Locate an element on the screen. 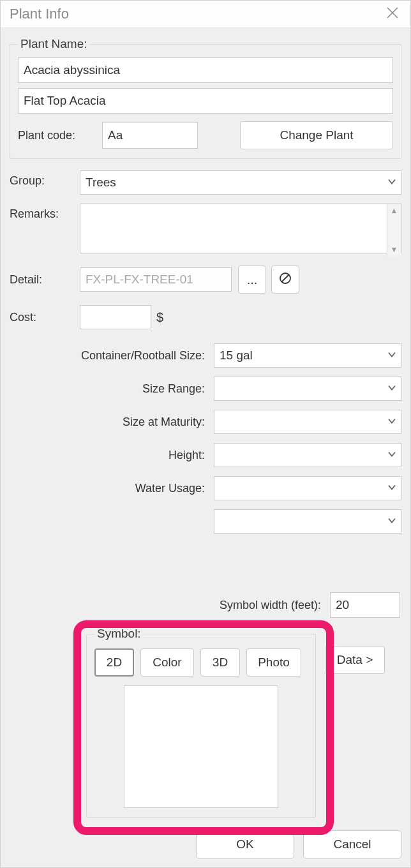  cost-input is located at coordinates (116, 317).